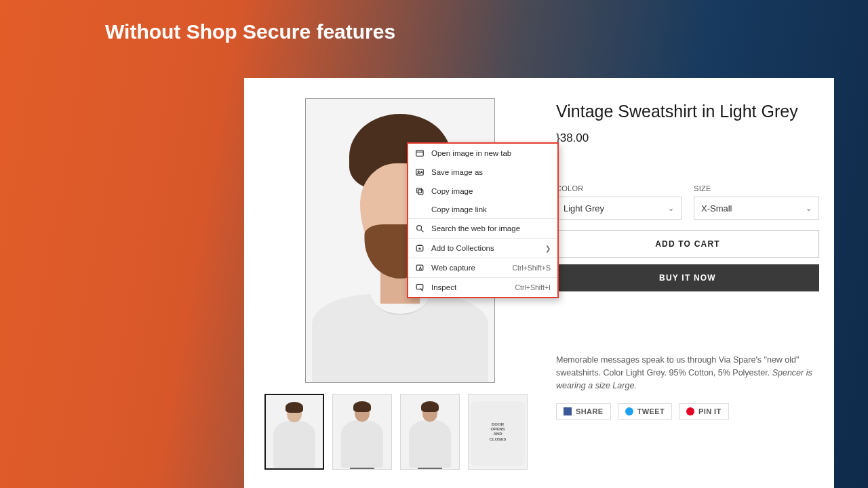  I want to click on new-tab-icon, so click(420, 153).